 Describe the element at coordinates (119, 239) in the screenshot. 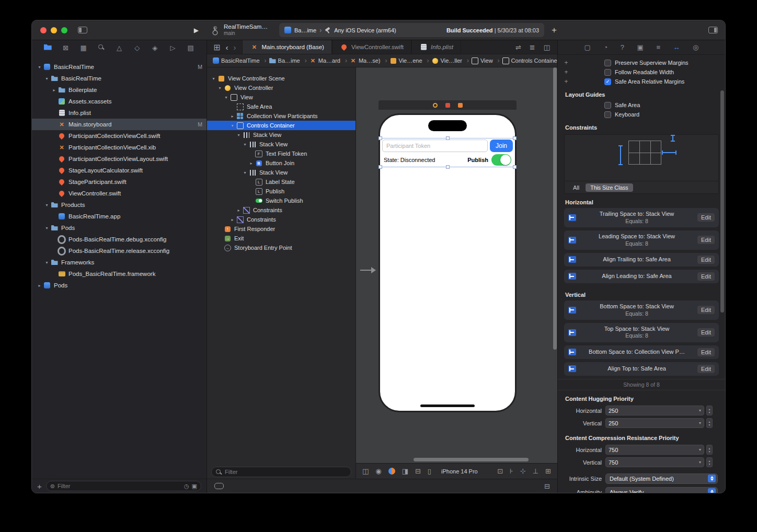

I see `file-tree-item: Pods-BasicRealTime.debug.xcconfig` at that location.